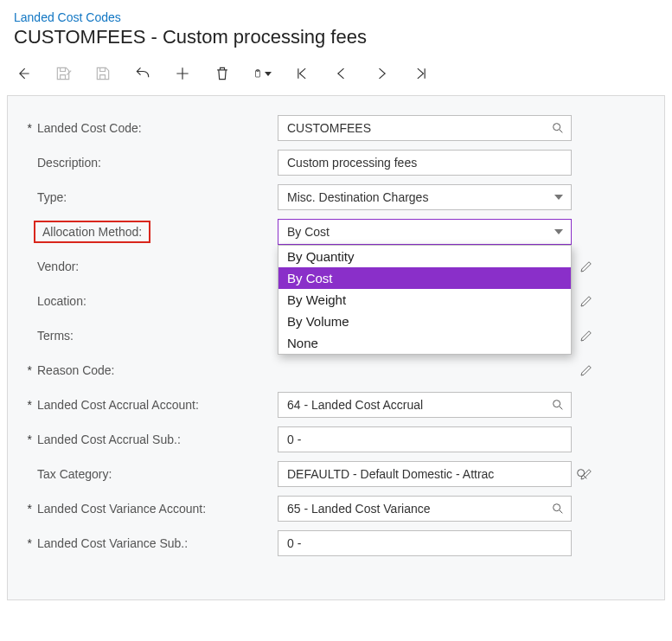 The width and height of the screenshot is (672, 641). I want to click on nav-prev-button, so click(342, 74).